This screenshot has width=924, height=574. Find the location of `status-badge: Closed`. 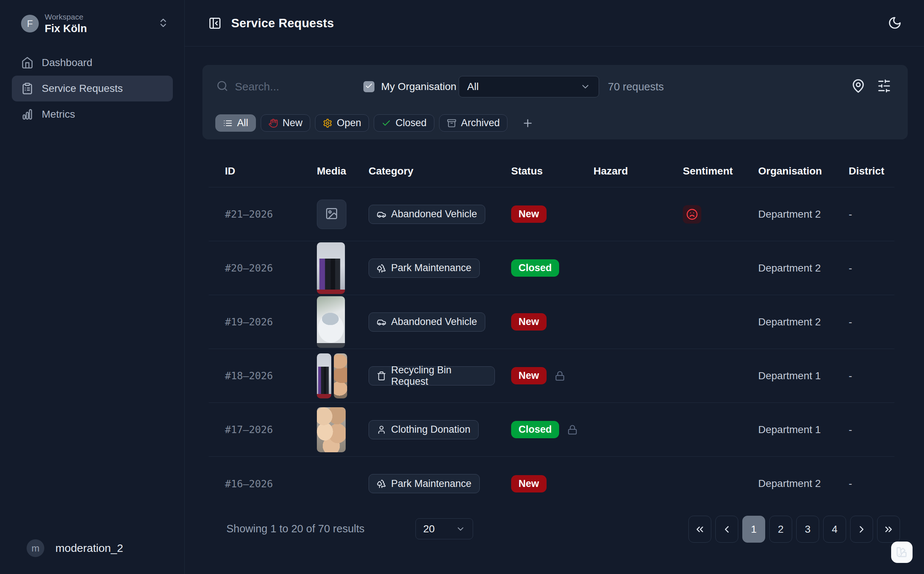

status-badge: Closed is located at coordinates (535, 268).